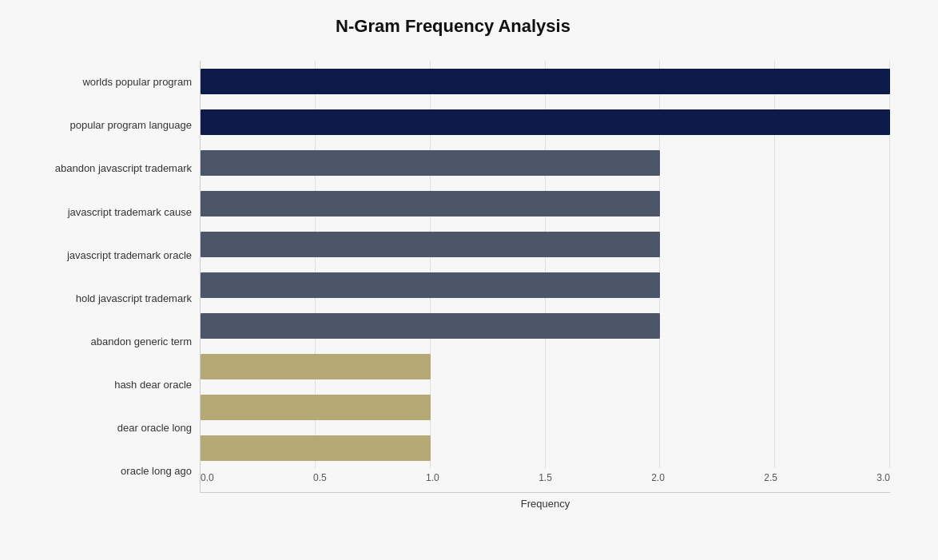  Describe the element at coordinates (545, 478) in the screenshot. I see `x-tick: 1.5` at that location.